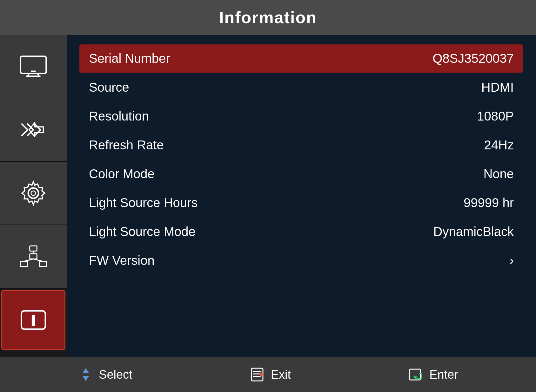  Describe the element at coordinates (33, 193) in the screenshot. I see `gear-icon` at that location.